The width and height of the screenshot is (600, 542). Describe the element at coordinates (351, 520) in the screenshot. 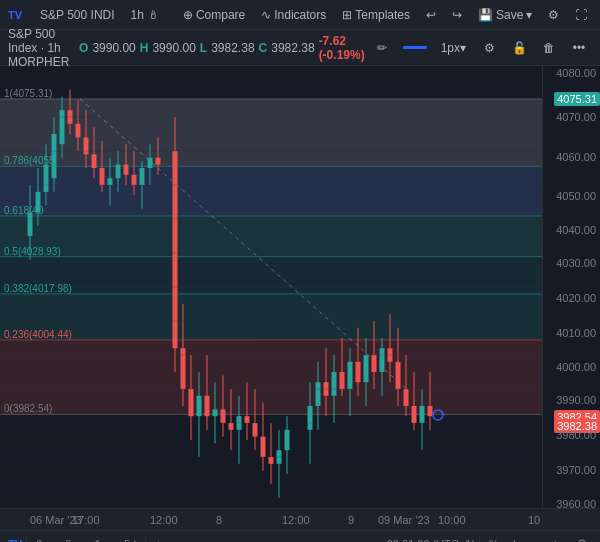

I see `time-label: 9` at that location.